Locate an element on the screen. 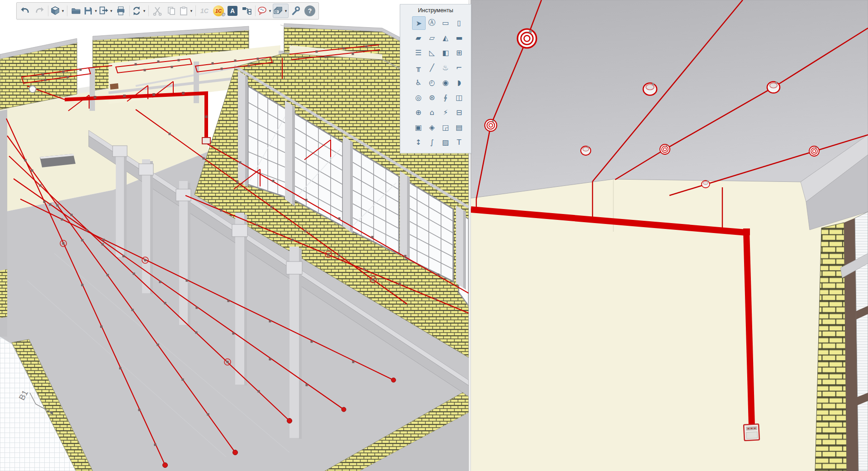 Image resolution: width=868 pixels, height=471 pixels. plumbing-equipment-tool: ◎ is located at coordinates (418, 97).